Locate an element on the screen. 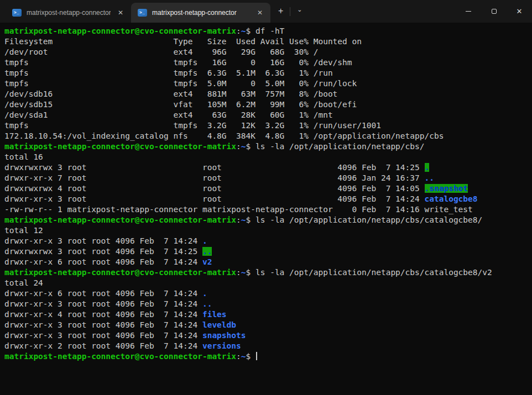 The height and width of the screenshot is (395, 532). window-controls: ✕ is located at coordinates (494, 11).